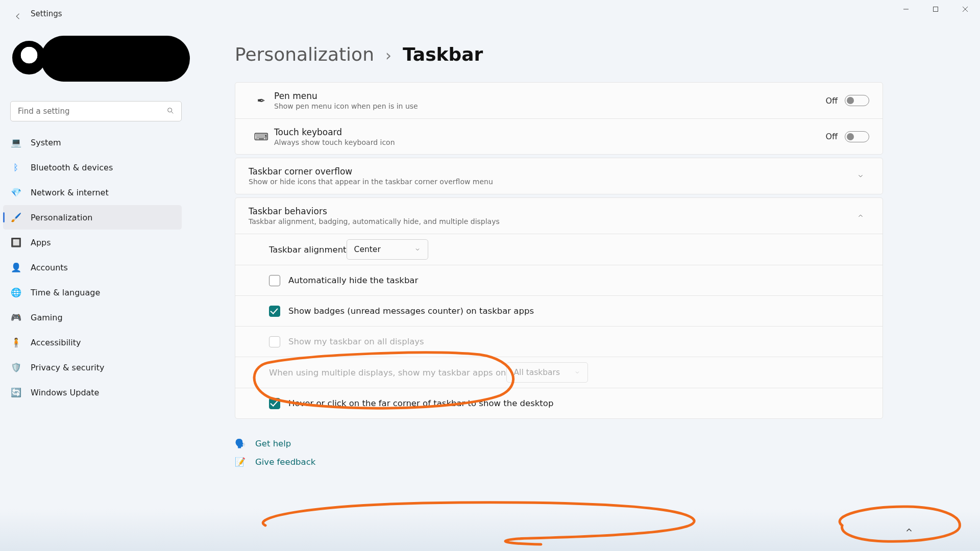  I want to click on sidebar-item-accessibility: 🧍Accessibility, so click(92, 342).